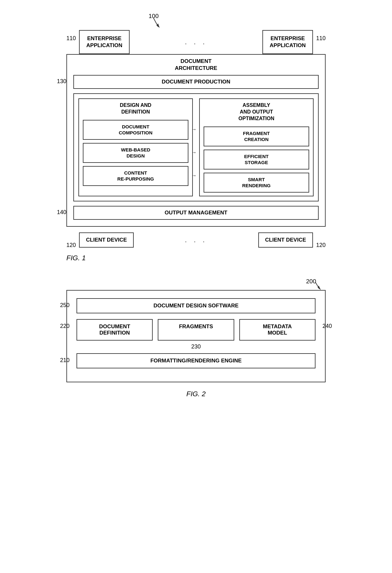 The width and height of the screenshot is (392, 573). Describe the element at coordinates (196, 42) in the screenshot. I see `dots-ea: . . .` at that location.